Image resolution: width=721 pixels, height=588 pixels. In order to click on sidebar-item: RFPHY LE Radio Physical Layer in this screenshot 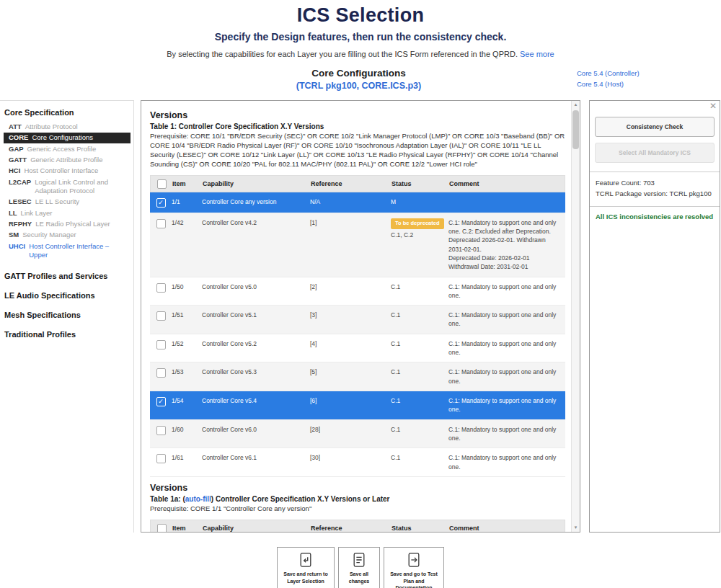, I will do `click(67, 223)`.